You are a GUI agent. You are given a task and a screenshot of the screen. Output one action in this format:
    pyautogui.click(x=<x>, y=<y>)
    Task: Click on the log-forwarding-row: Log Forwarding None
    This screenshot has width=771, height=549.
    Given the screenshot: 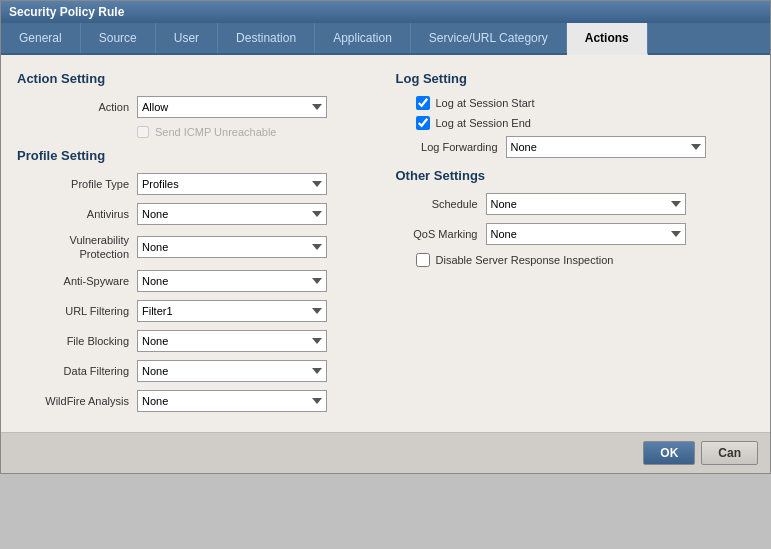 What is the action you would take?
    pyautogui.click(x=576, y=147)
    